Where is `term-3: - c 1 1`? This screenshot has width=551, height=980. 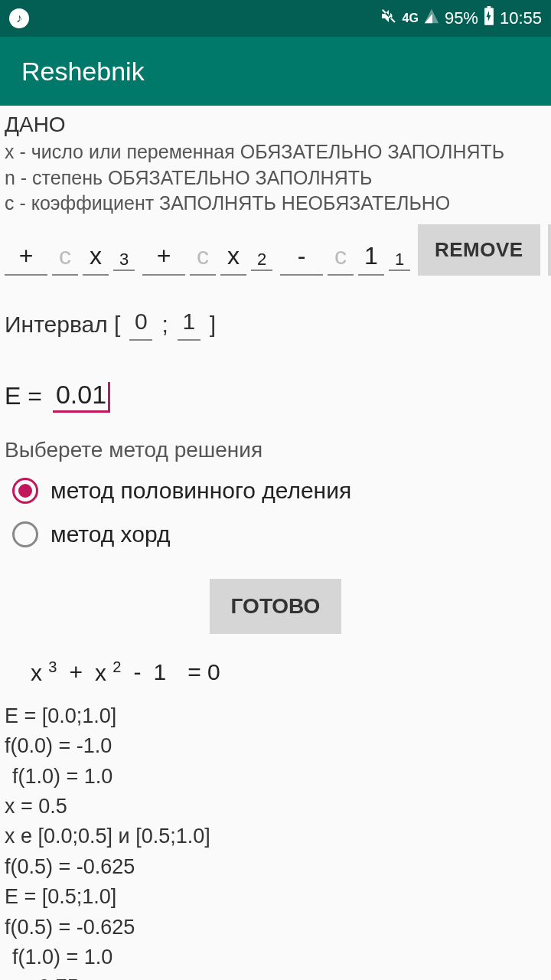
term-3: - c 1 1 is located at coordinates (345, 257).